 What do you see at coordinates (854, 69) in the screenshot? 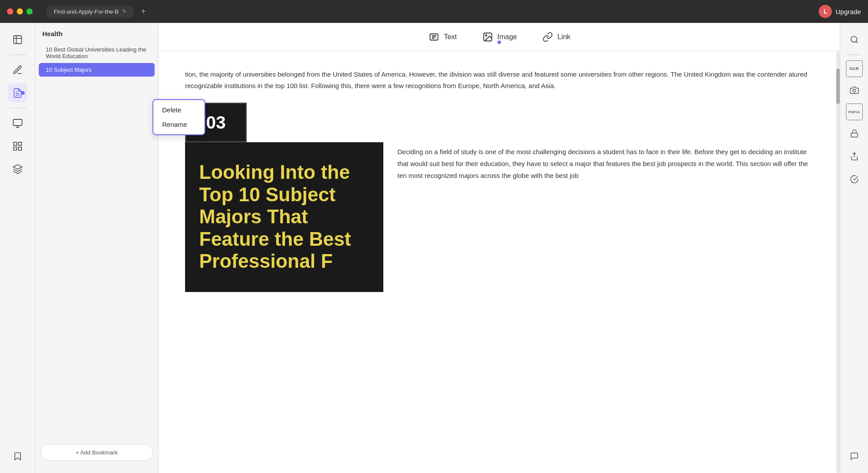
I see `ocr-label: OCR` at bounding box center [854, 69].